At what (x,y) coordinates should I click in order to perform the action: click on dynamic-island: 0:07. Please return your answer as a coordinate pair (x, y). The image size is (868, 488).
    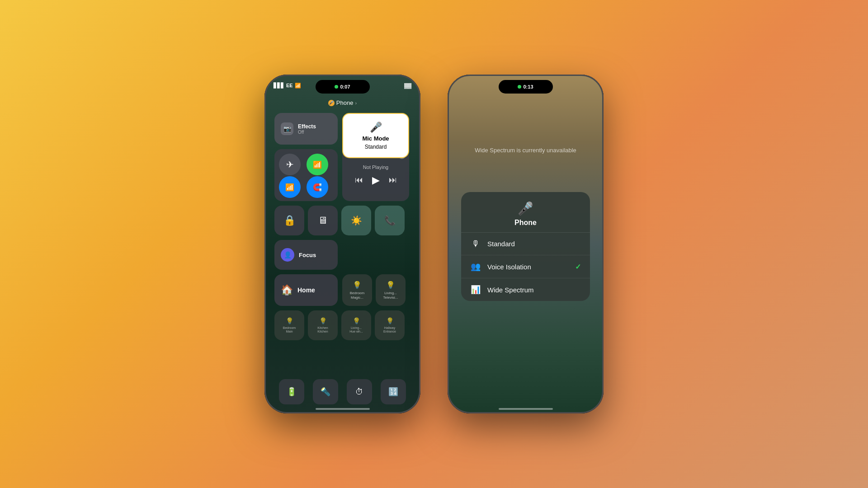
    Looking at the image, I should click on (343, 87).